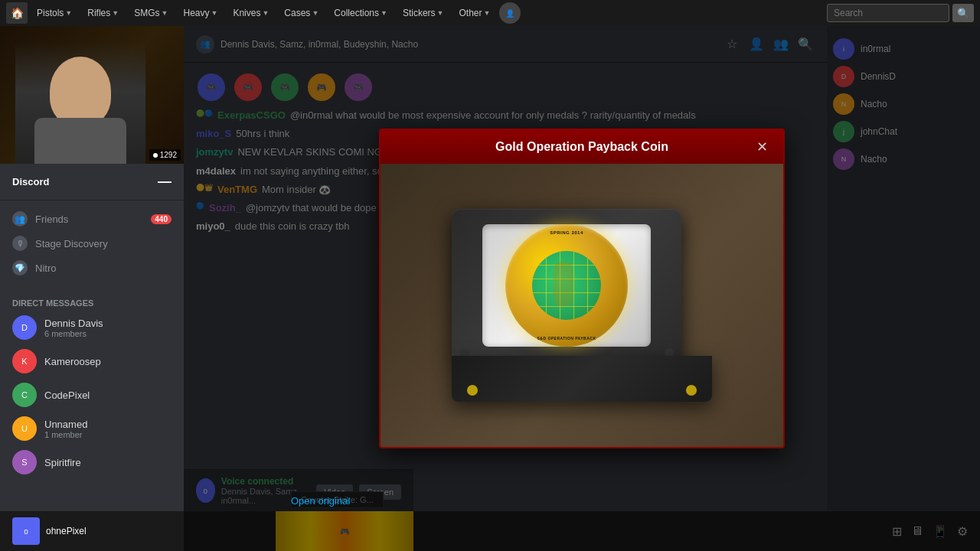 This screenshot has height=551, width=980. What do you see at coordinates (92, 429) in the screenshot?
I see `dm-unnamed: U Unnamed 1 member` at bounding box center [92, 429].